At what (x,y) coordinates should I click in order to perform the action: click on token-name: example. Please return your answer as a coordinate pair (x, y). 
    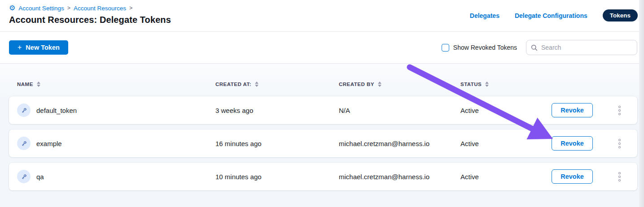
    Looking at the image, I should click on (49, 143).